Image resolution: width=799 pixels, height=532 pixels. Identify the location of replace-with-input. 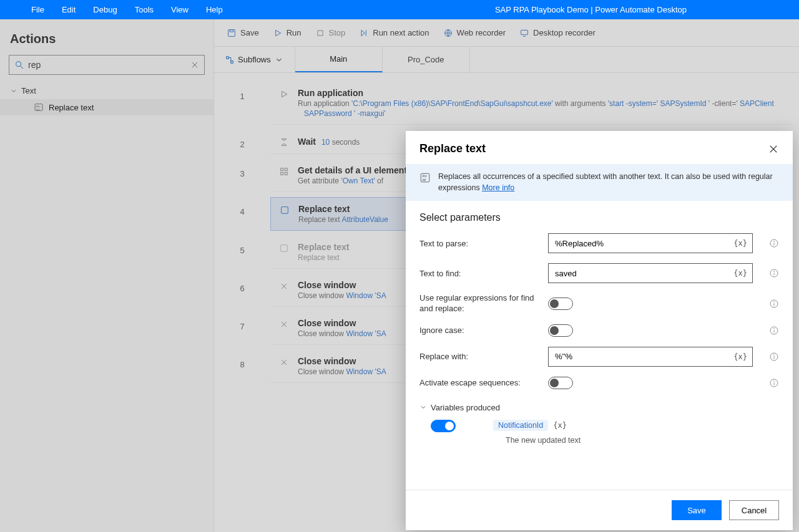
(644, 357).